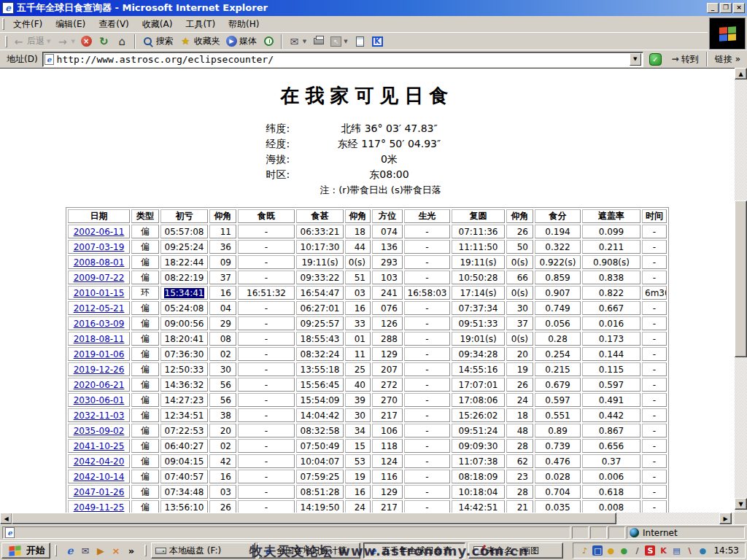  Describe the element at coordinates (726, 8) in the screenshot. I see `restore-button: ❐` at that location.